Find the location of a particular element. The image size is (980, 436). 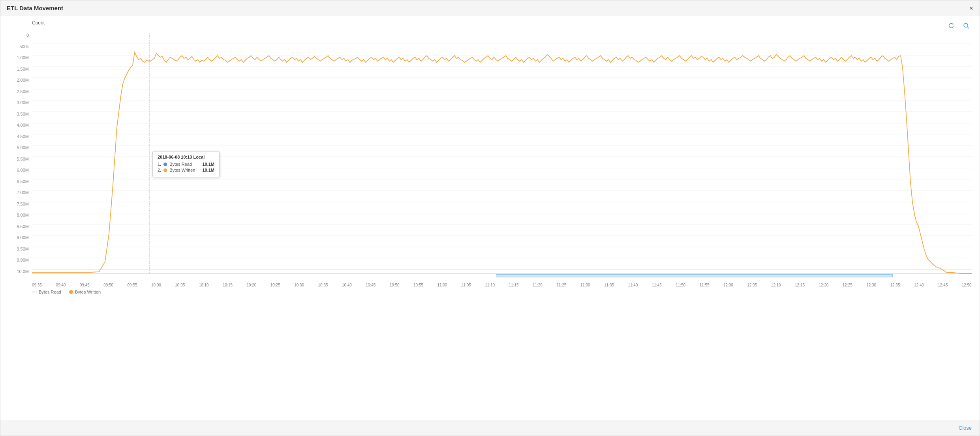

close-button: Close is located at coordinates (965, 428).